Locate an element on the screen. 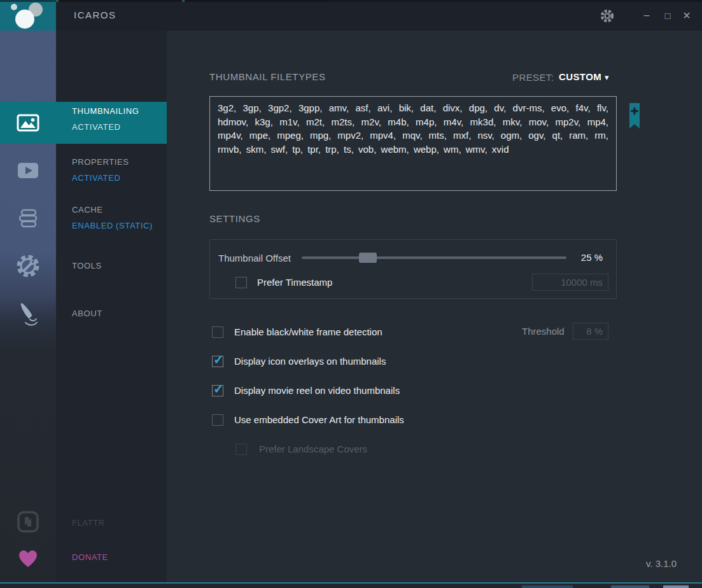 Image resolution: width=702 pixels, height=588 pixels. thumbnail-offset-value: 25 % is located at coordinates (586, 257).